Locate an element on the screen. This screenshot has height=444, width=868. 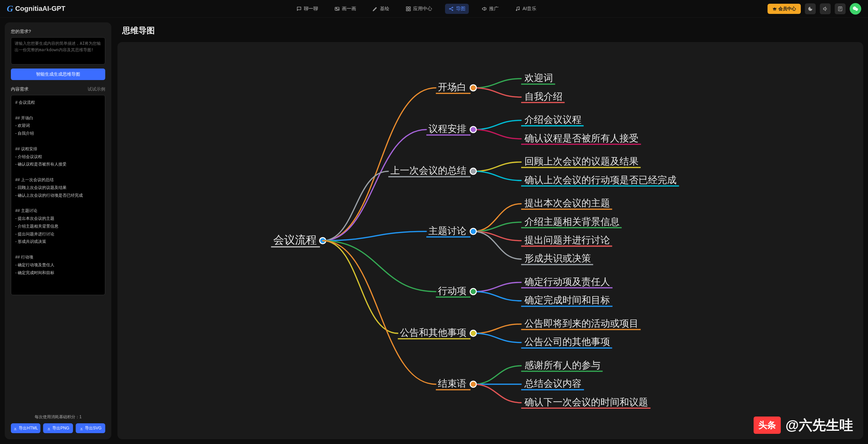
mindmap-leaf: 公告即将到来的活动或项目 is located at coordinates (581, 323).